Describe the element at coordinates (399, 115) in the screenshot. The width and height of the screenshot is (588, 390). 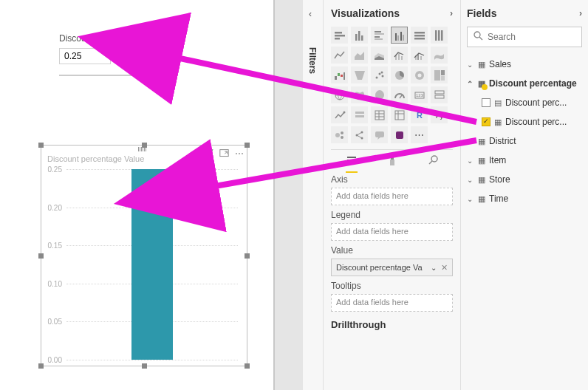
I see `matrix-icon` at that location.